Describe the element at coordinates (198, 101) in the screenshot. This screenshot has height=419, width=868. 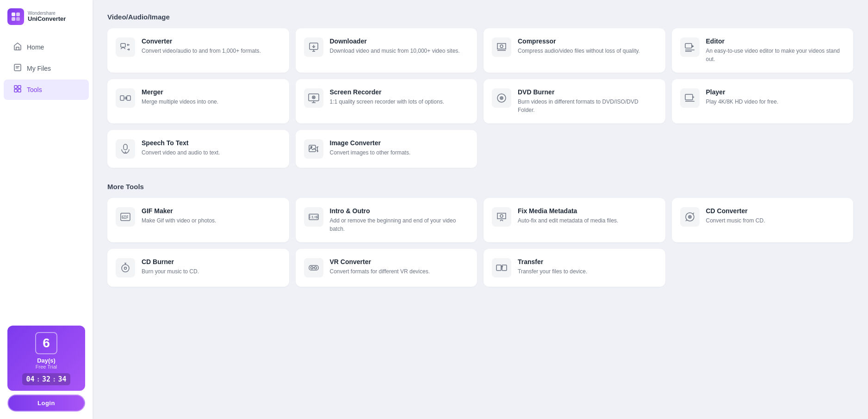
I see `tool-merger: Merger Merge multiple videos into one.` at that location.